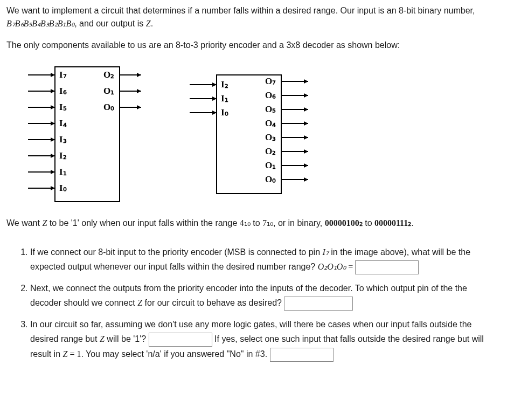 Image resolution: width=507 pixels, height=420 pixels. Describe the element at coordinates (302, 355) in the screenshot. I see `q3-input-select` at that location.